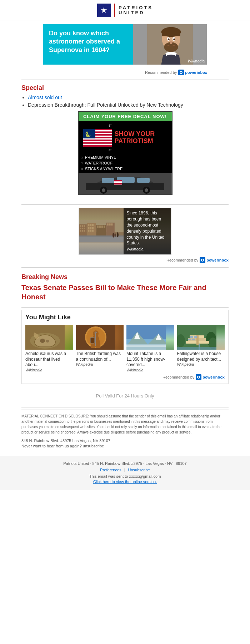 The image size is (250, 644). Describe the element at coordinates (51, 446) in the screenshot. I see `disclosure-unsub-text: Never want to hear from us again?` at that location.